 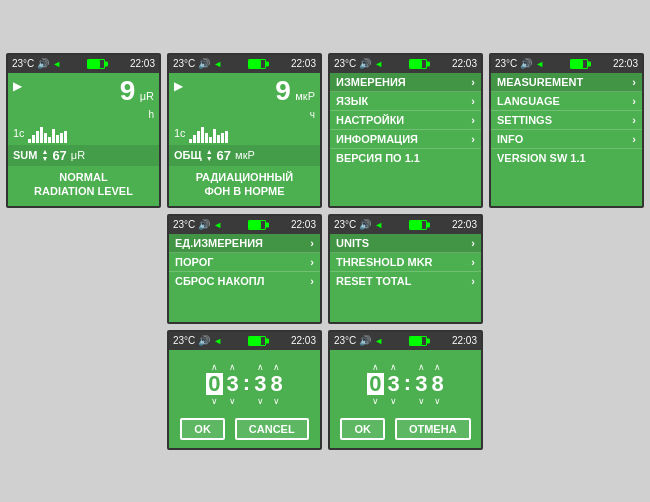 What do you see at coordinates (218, 225) in the screenshot?
I see `signal-icon-5: ◄` at bounding box center [218, 225].